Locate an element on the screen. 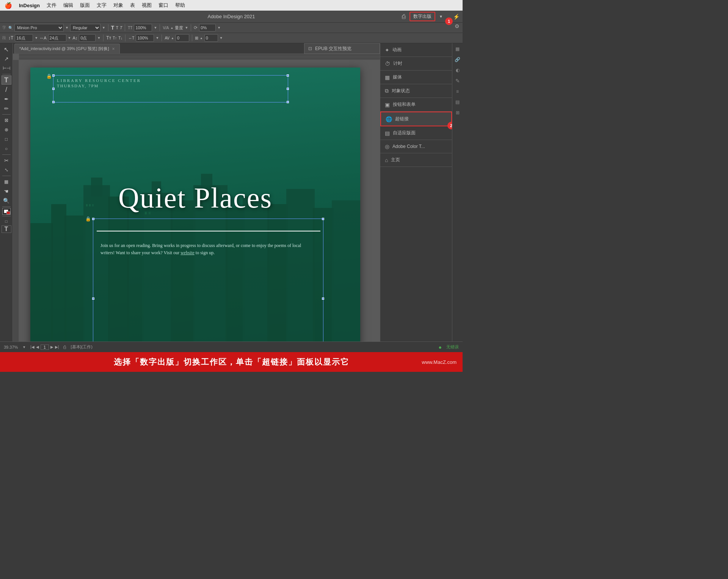 This screenshot has width=728, height=579. kern-up-icon: ▲ is located at coordinates (173, 38).